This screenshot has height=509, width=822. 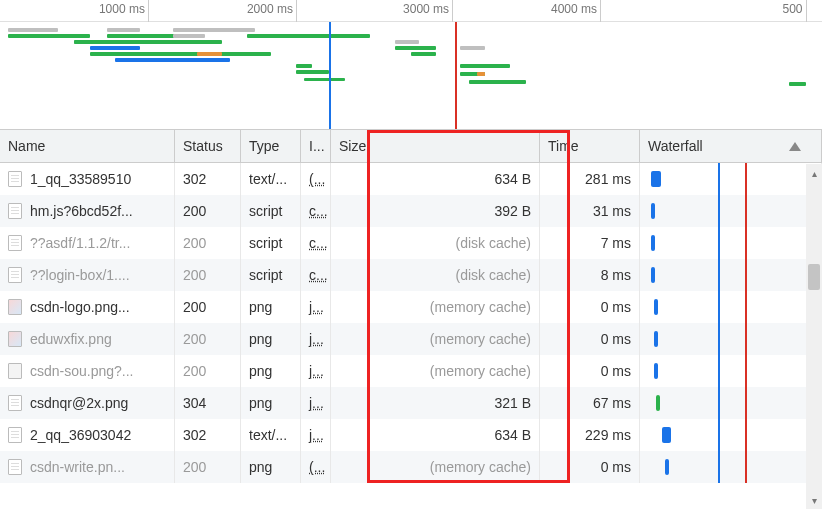 I want to click on table-row: csdn-sou.png?...200pngj...(memory cache)…, so click(x=411, y=371).